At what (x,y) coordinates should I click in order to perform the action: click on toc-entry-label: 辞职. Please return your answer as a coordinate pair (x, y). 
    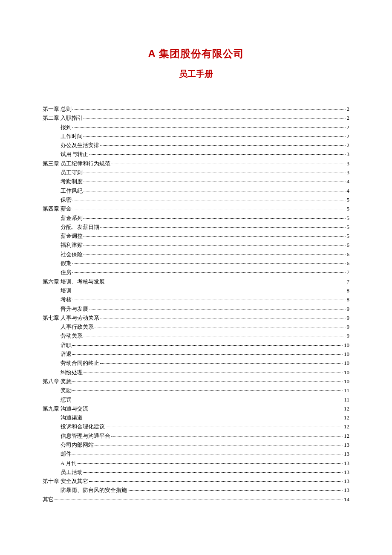
    Looking at the image, I should click on (66, 345).